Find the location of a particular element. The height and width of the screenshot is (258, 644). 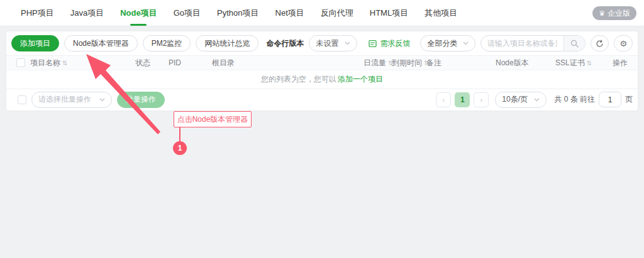

tab-python: Python项目 is located at coordinates (238, 13).